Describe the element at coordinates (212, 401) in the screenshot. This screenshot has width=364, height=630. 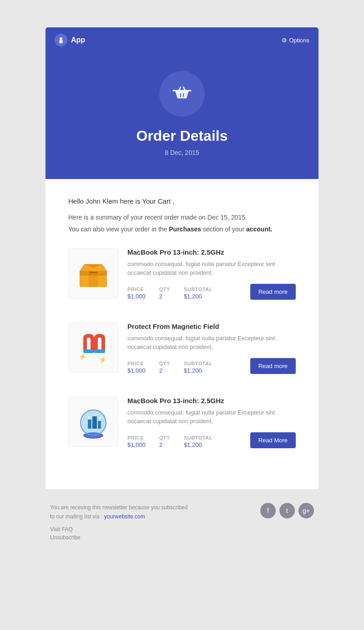
I see `product-name-3: MacBook Pro 13-inch: 2.5GHz` at that location.